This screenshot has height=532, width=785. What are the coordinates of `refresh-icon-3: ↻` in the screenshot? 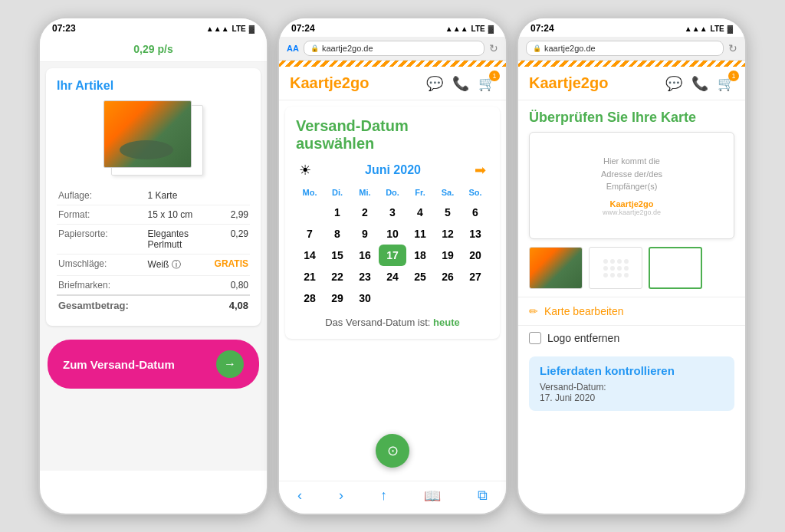 It's located at (733, 48).